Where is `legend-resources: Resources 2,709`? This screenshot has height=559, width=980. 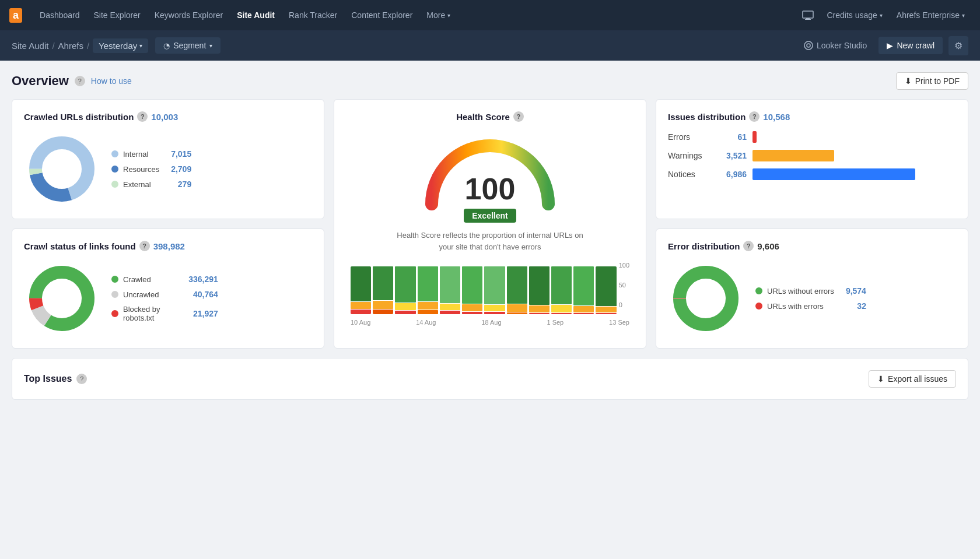 legend-resources: Resources 2,709 is located at coordinates (152, 169).